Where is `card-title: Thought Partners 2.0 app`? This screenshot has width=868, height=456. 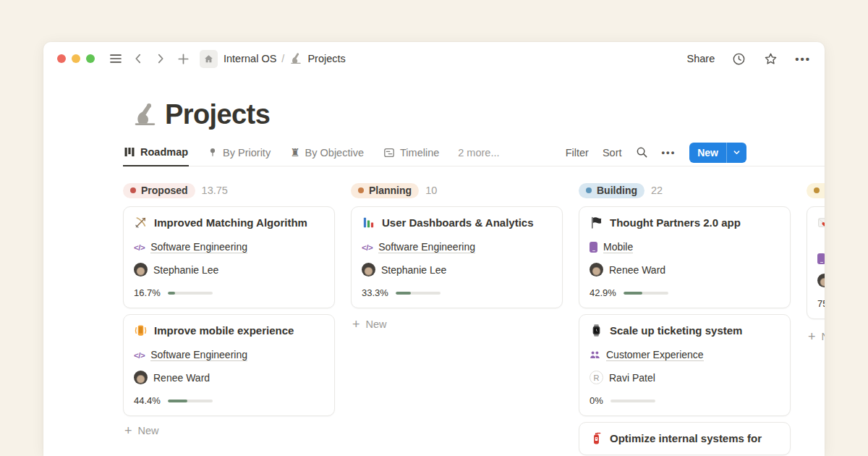
card-title: Thought Partners 2.0 app is located at coordinates (676, 223).